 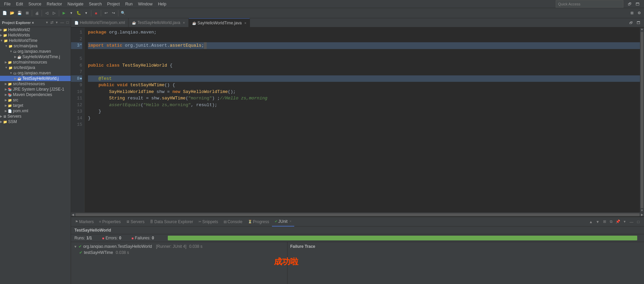 What do you see at coordinates (12, 13) in the screenshot?
I see `open-btn: 📂` at bounding box center [12, 13].